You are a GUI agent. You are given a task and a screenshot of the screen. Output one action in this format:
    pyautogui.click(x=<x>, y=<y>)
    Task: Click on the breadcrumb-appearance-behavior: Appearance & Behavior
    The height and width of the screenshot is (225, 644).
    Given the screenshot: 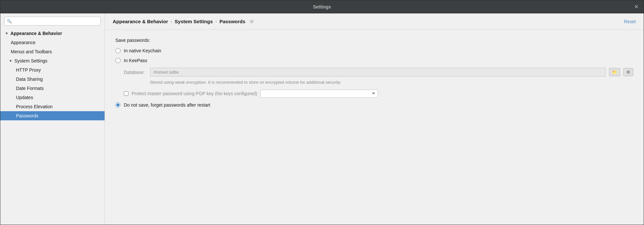 What is the action you would take?
    pyautogui.click(x=140, y=22)
    